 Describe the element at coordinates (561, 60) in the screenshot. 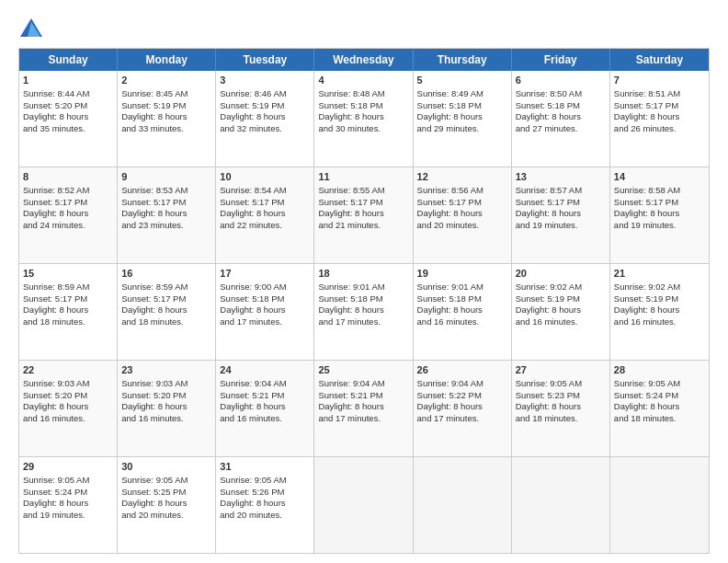

I see `header-cell-friday: Friday` at that location.